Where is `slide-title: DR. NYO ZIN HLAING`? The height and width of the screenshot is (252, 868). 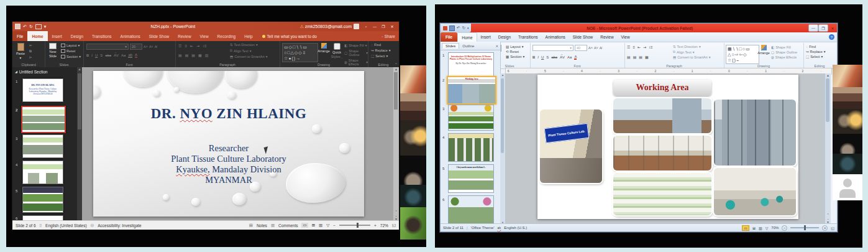 slide-title: DR. NYO ZIN HLAING is located at coordinates (229, 114).